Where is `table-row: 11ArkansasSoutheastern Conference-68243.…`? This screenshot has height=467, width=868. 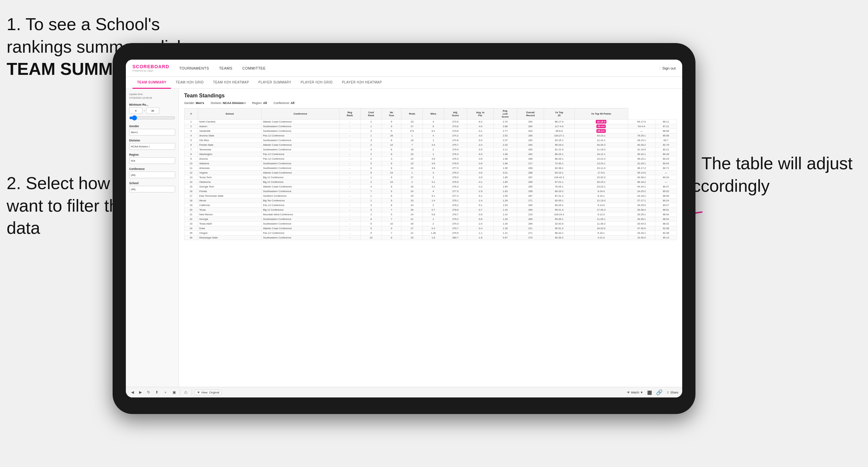
table-row: 11ArkansasSoutheastern Conference-68243.… is located at coordinates (431, 168).